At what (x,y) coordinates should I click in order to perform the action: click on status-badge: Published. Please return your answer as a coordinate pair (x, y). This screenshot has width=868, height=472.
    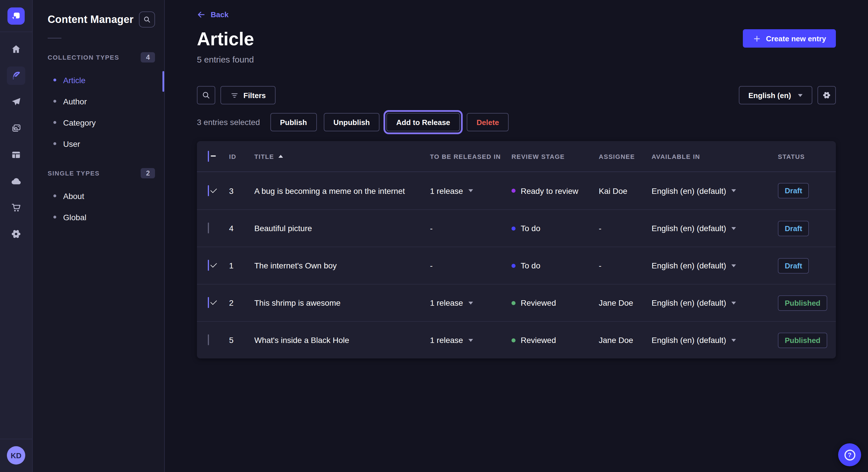
    Looking at the image, I should click on (803, 303).